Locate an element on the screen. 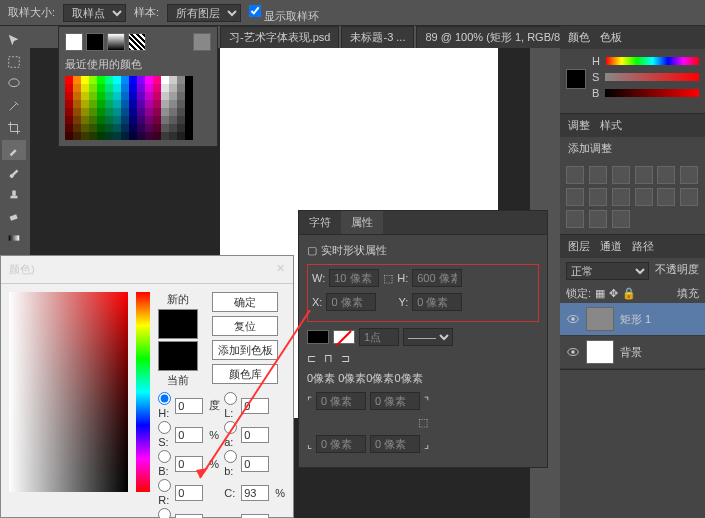 This screenshot has width=705, height=518. sample-select: 所有图层 is located at coordinates (204, 13).